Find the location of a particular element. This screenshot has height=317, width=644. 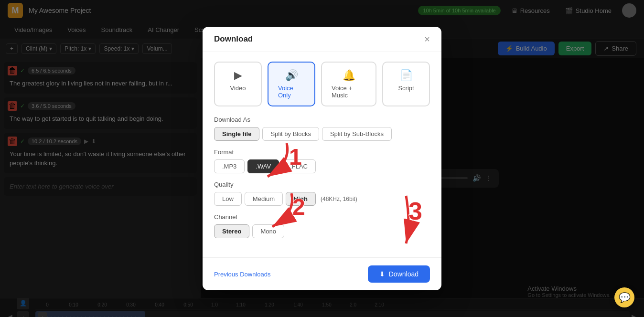

high-quality-button: High is located at coordinates (301, 199).